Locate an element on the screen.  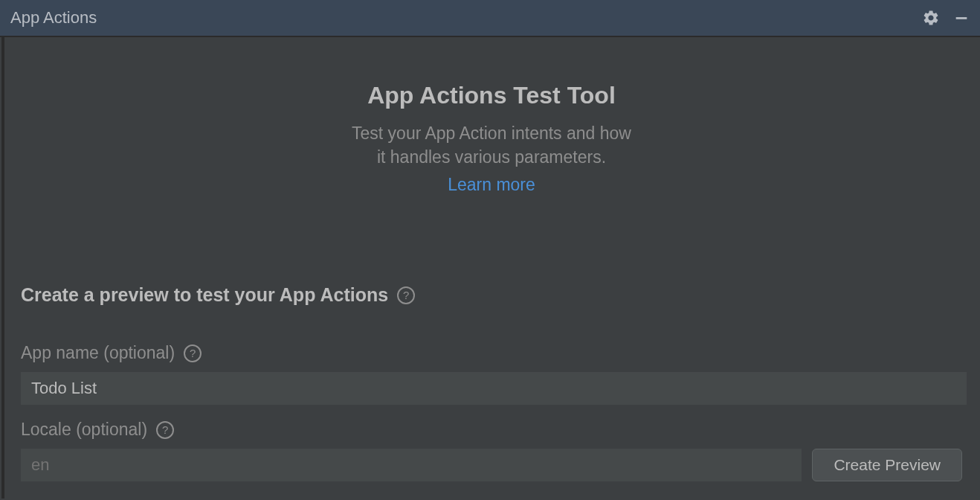
titlebar-title: App Actions is located at coordinates (54, 18).